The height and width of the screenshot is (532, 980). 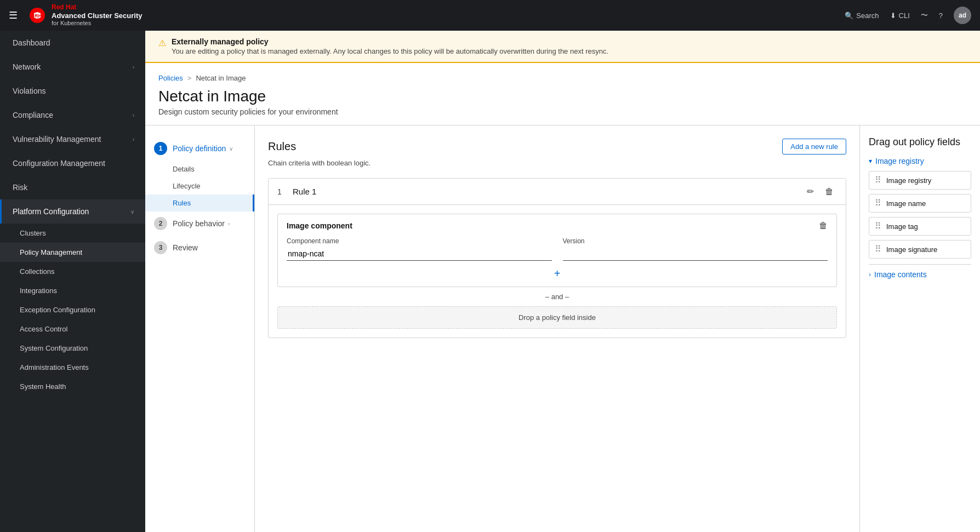 I want to click on add-new-rule-button: Add a new rule, so click(x=814, y=147).